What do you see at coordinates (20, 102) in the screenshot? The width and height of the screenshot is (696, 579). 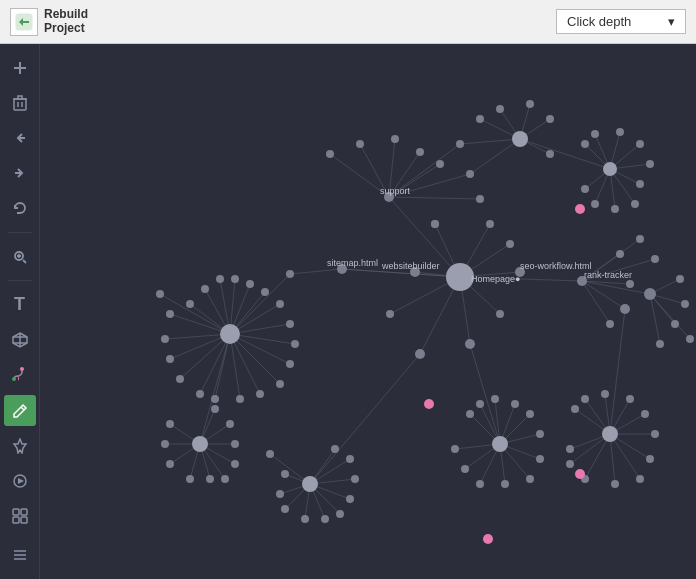 I see `delete-icon` at bounding box center [20, 102].